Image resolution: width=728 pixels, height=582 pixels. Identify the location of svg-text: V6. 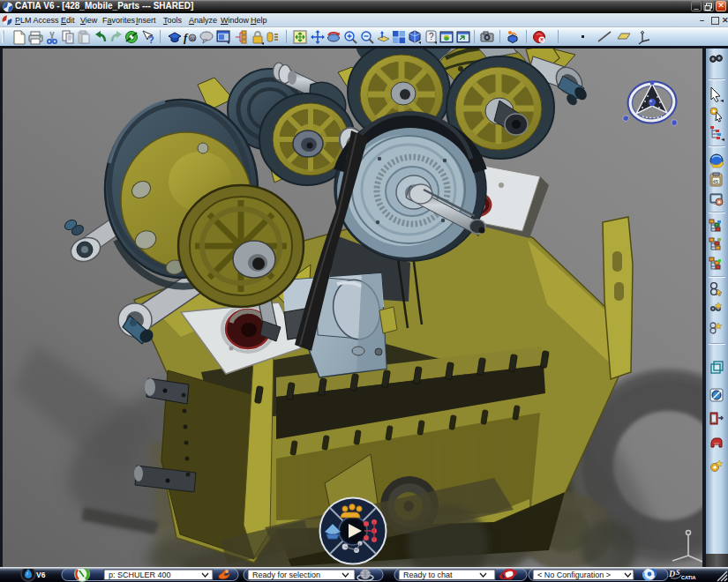
(41, 575).